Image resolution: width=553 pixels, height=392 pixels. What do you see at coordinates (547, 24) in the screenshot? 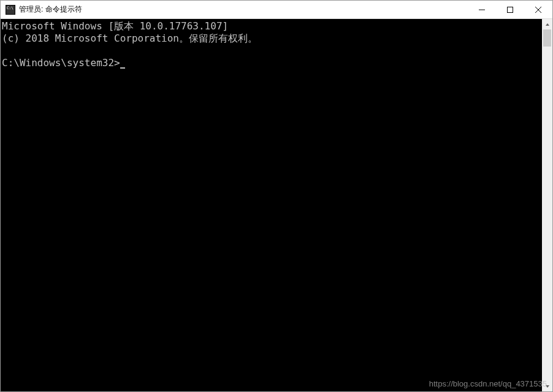
I see `scroll-up-button` at bounding box center [547, 24].